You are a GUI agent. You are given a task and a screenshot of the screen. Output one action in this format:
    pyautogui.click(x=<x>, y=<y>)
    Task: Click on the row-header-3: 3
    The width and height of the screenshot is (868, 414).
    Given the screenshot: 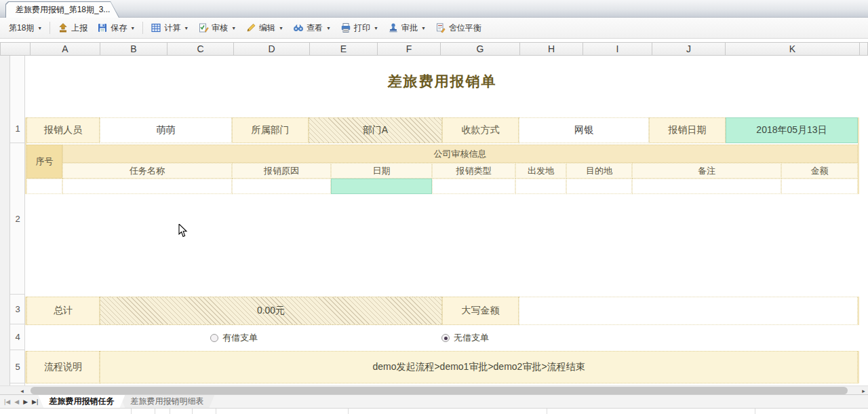 What is the action you would take?
    pyautogui.click(x=18, y=309)
    